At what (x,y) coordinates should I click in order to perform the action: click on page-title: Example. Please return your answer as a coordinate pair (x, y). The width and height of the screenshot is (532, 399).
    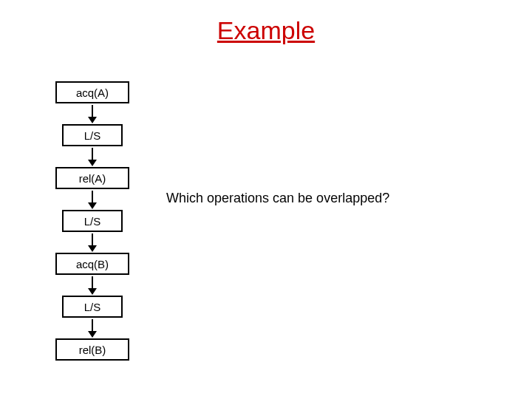
    Looking at the image, I should click on (266, 31).